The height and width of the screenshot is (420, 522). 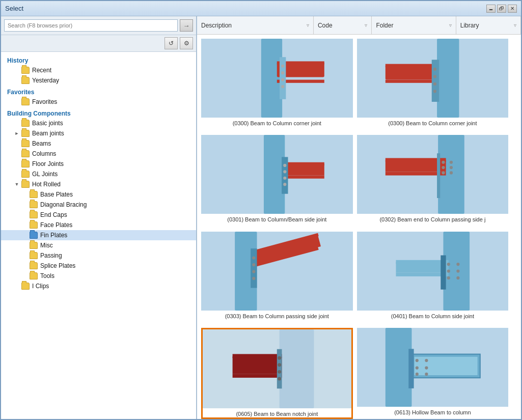 What do you see at coordinates (277, 179) in the screenshot?
I see `grid-cell-0301: (0301) Beam to Column/Beam side joint` at bounding box center [277, 179].